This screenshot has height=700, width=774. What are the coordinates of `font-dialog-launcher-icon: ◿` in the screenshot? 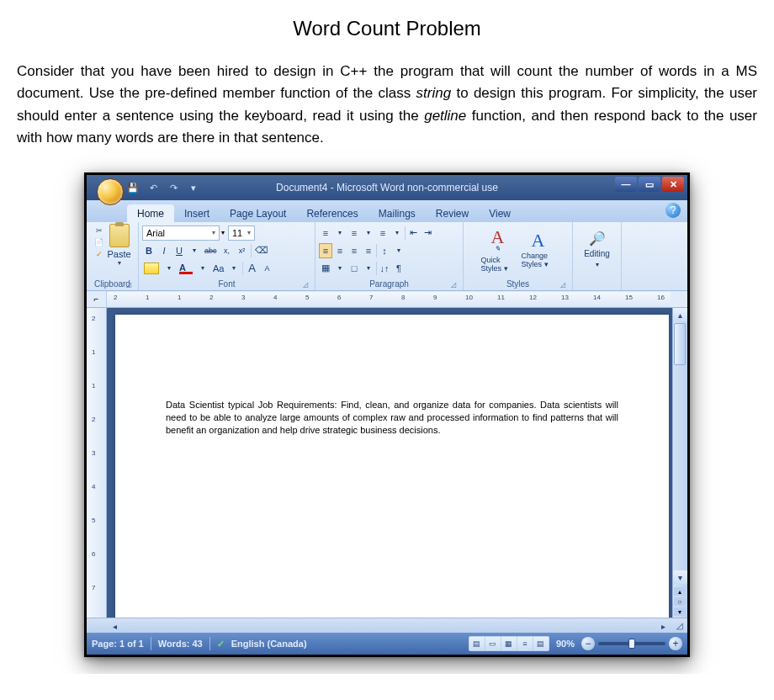 It's located at (305, 285).